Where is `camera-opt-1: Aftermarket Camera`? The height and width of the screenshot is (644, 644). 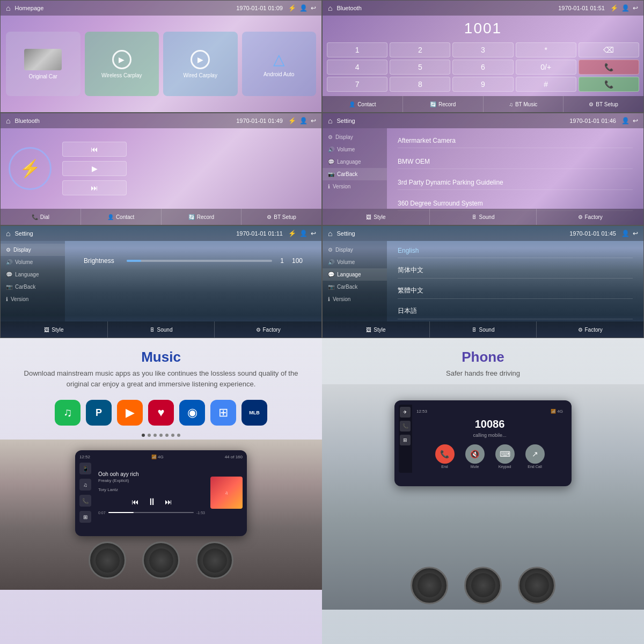 camera-opt-1: Aftermarket Camera is located at coordinates (515, 141).